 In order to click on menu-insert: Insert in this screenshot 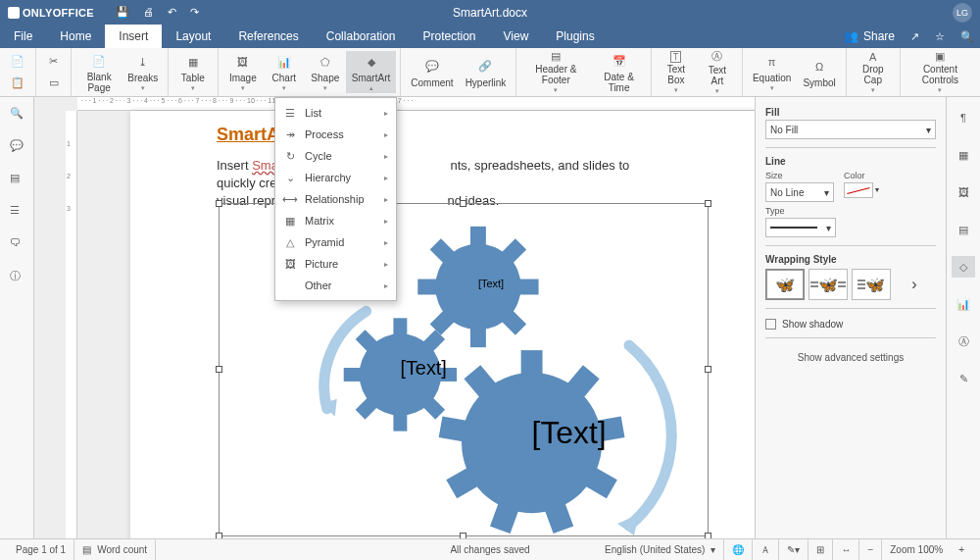, I will do `click(133, 36)`.